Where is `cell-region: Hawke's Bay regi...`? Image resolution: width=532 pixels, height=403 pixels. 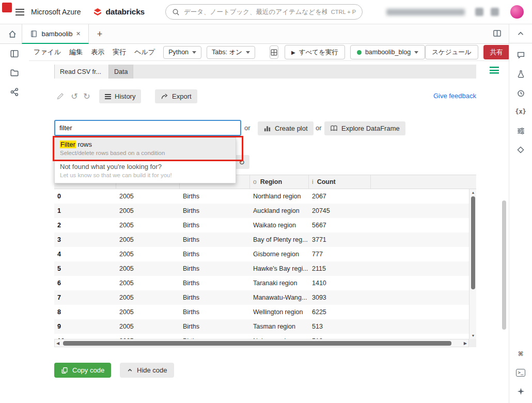
cell-region: Hawke's Bay regi... is located at coordinates (279, 269).